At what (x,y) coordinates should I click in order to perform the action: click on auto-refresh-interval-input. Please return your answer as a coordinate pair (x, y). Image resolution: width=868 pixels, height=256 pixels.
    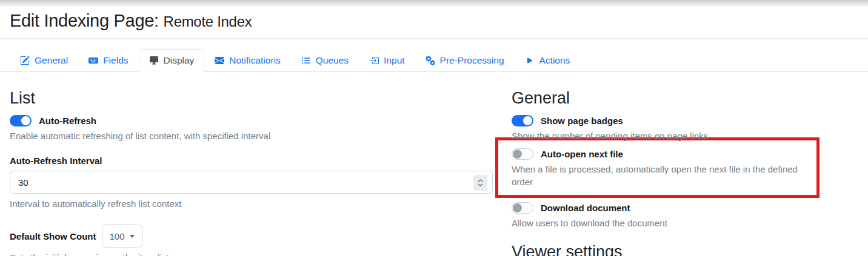
    Looking at the image, I should click on (251, 182).